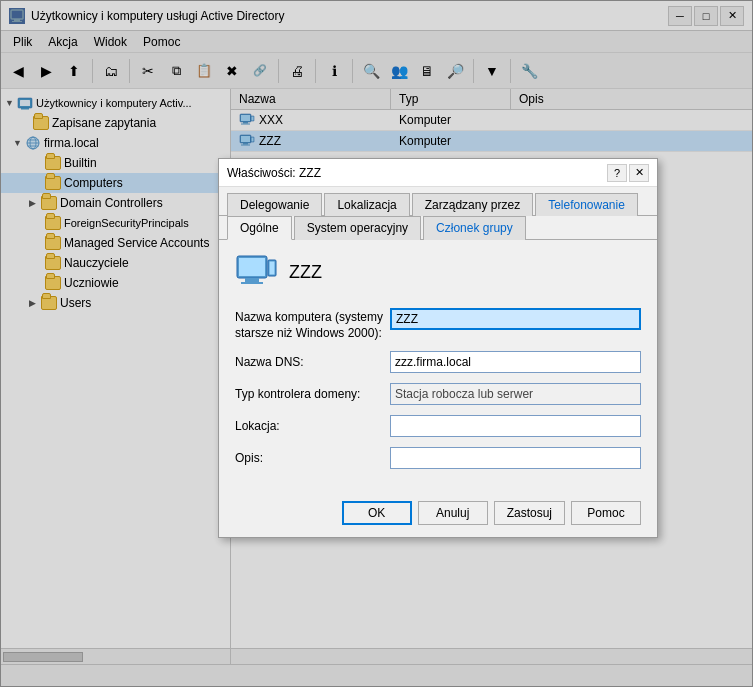 The image size is (753, 687). Describe the element at coordinates (617, 173) in the screenshot. I see `dialog-help-button: ?` at that location.